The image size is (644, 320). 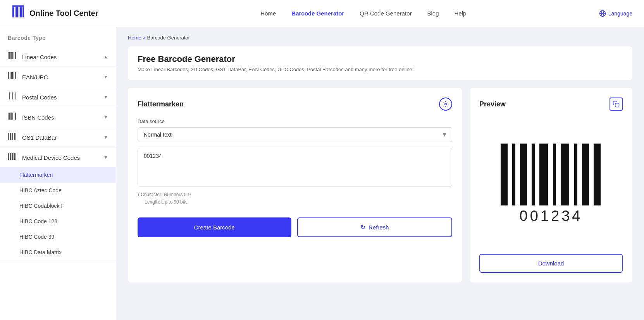 What do you see at coordinates (58, 97) in the screenshot?
I see `sidebar-section-postal-codes: Postal Codes ▼` at bounding box center [58, 97].